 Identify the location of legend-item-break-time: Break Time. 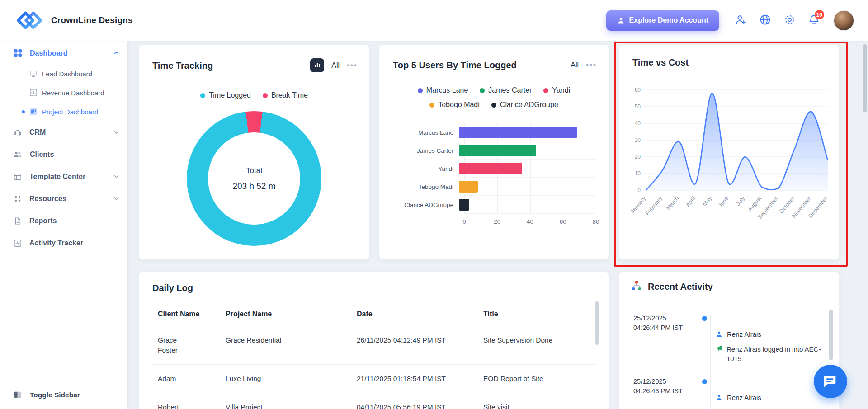
(285, 95).